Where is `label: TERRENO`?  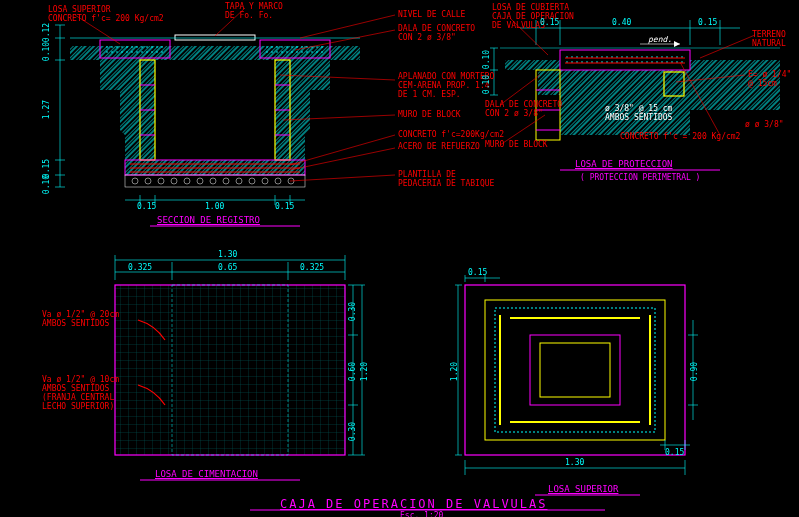 label: TERRENO is located at coordinates (769, 34).